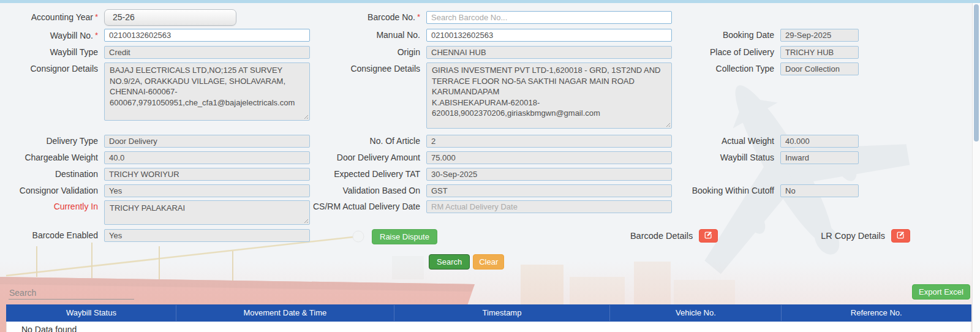 This screenshot has width=980, height=332. I want to click on no-of-article-input, so click(549, 141).